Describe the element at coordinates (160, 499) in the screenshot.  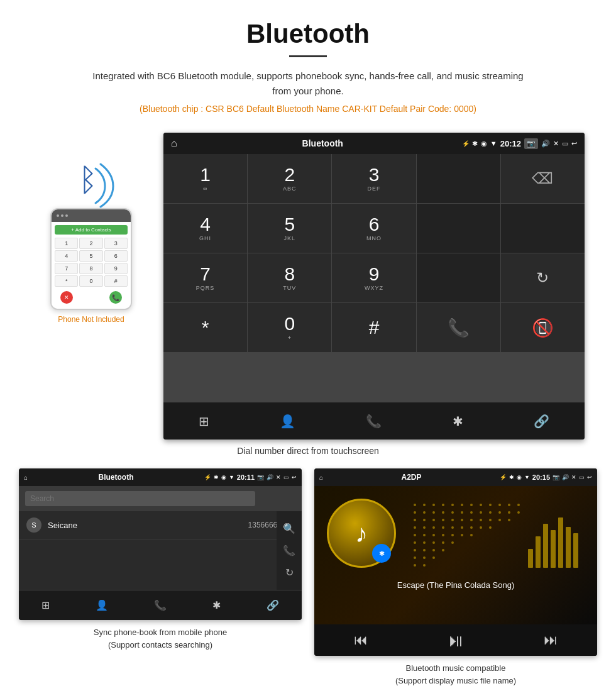
I see `contacts-search-area` at that location.